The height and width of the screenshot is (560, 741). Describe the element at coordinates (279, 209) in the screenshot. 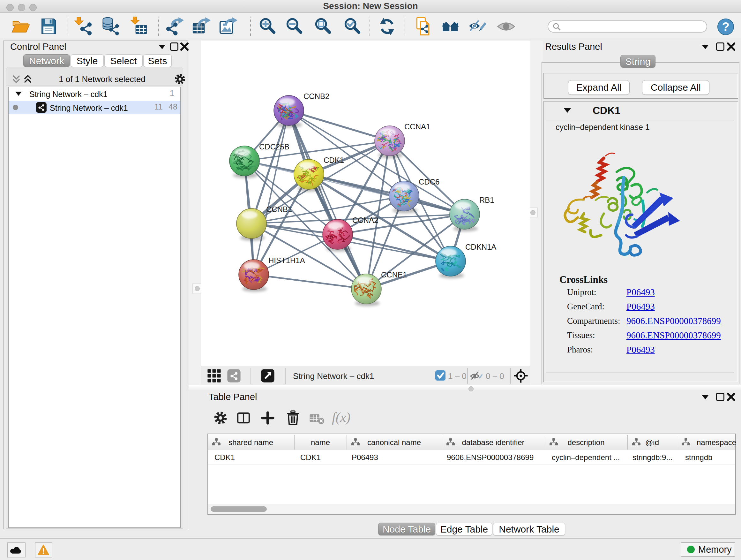

I see `svg-text: CCNB1` at that location.